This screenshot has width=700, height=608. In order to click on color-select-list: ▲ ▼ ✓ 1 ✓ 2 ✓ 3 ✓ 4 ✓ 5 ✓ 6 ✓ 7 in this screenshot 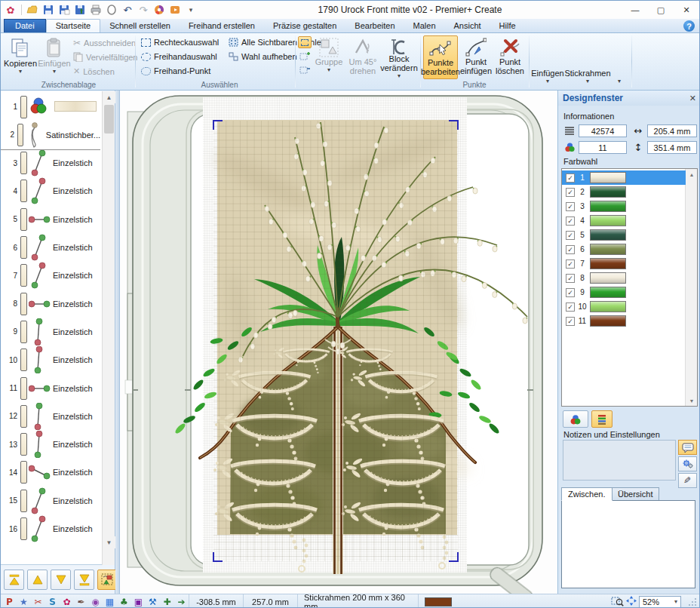, I will do `click(629, 287)`.